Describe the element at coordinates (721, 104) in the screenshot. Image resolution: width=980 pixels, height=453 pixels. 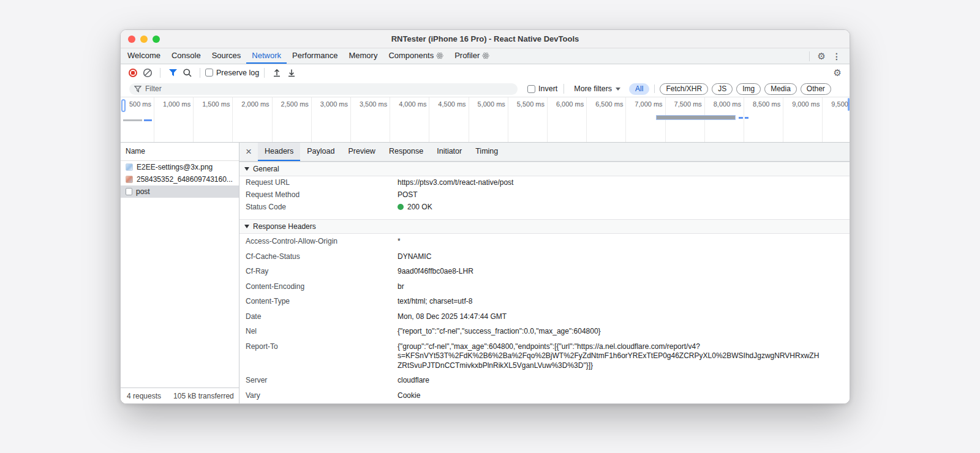
I see `timeline-tick-label: 8,000 ms` at that location.